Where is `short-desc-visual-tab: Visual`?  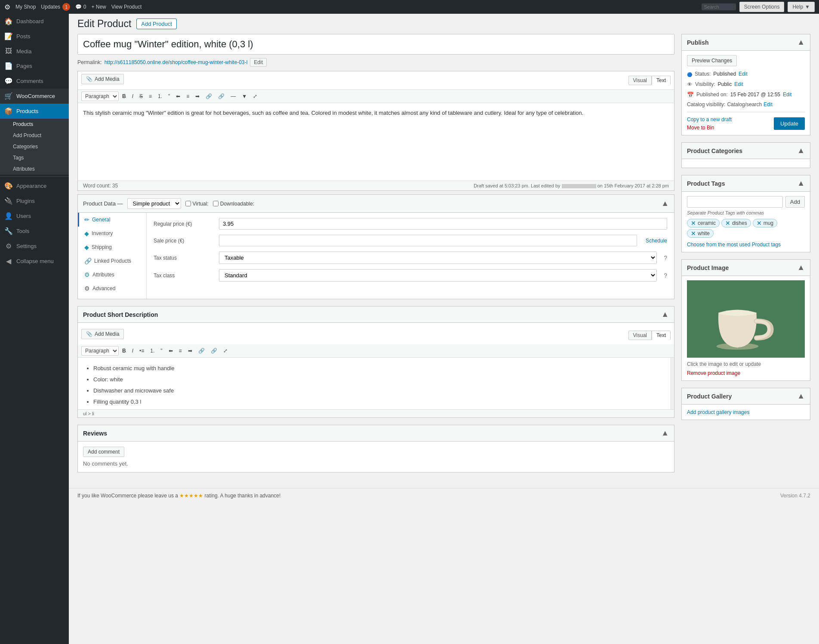 short-desc-visual-tab: Visual is located at coordinates (640, 335).